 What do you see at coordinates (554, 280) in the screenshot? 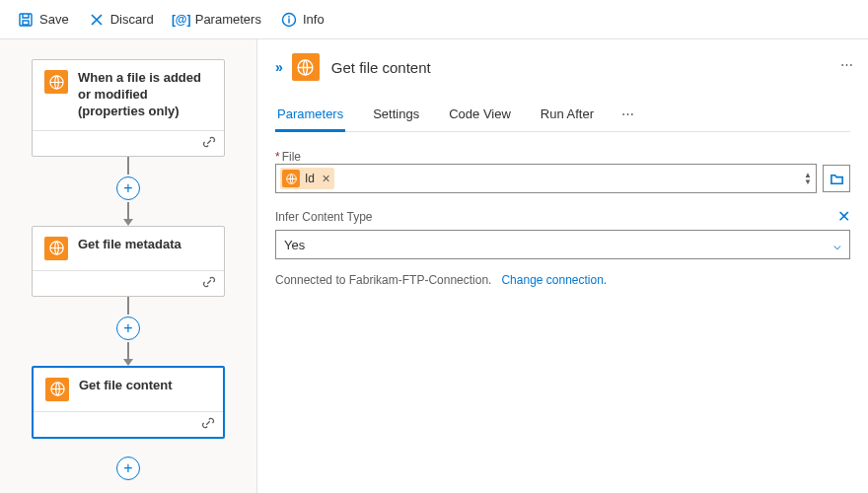
I see `change-connection-link: Change connection.` at bounding box center [554, 280].